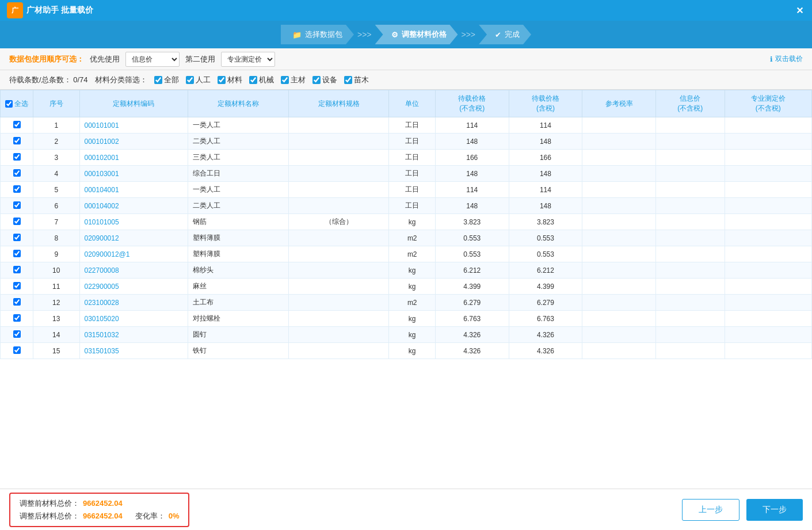 The height and width of the screenshot is (530, 812). What do you see at coordinates (406, 319) in the screenshot?
I see `table-row: 13 030105020 对拉螺栓 kg 6.763 6.763` at bounding box center [406, 319].